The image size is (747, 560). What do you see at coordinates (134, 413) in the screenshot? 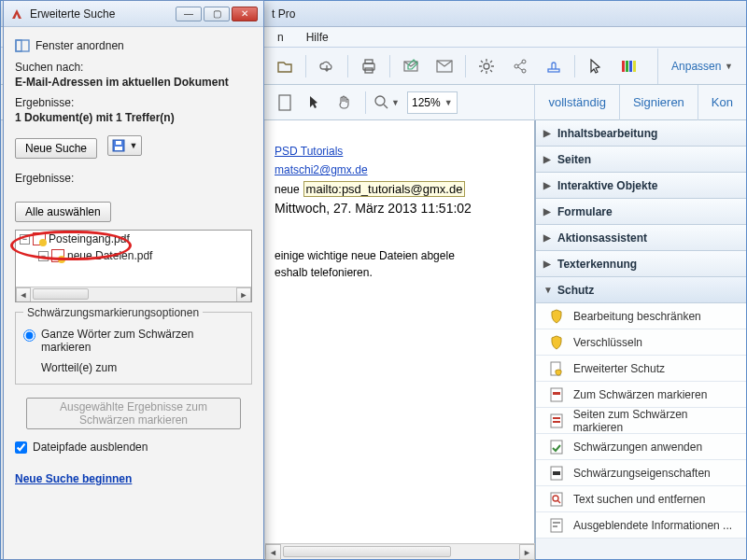
I see `apply-redaction-button: Ausgewählte Ergebnisse zum Schwärzen mar…` at bounding box center [134, 413].